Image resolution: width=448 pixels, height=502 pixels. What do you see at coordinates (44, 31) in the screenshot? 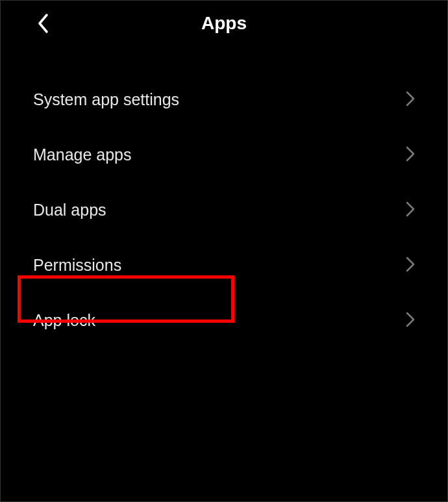
I see `chevron-left-icon` at bounding box center [44, 31].